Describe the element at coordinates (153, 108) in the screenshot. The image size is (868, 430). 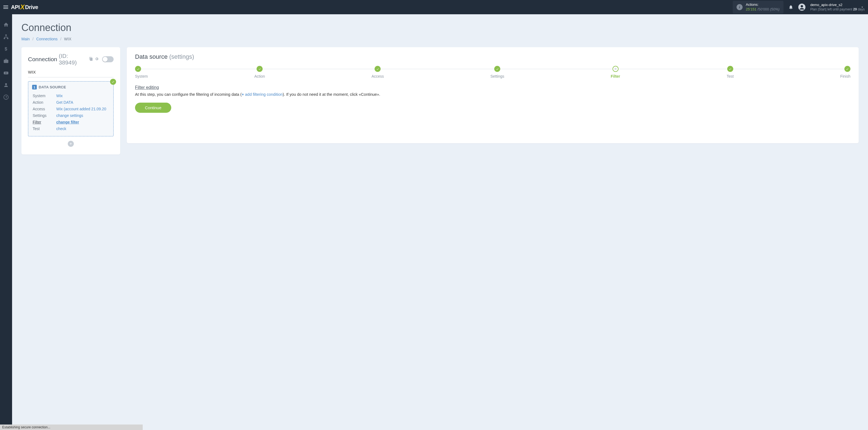
I see `continue-button: Continue` at that location.